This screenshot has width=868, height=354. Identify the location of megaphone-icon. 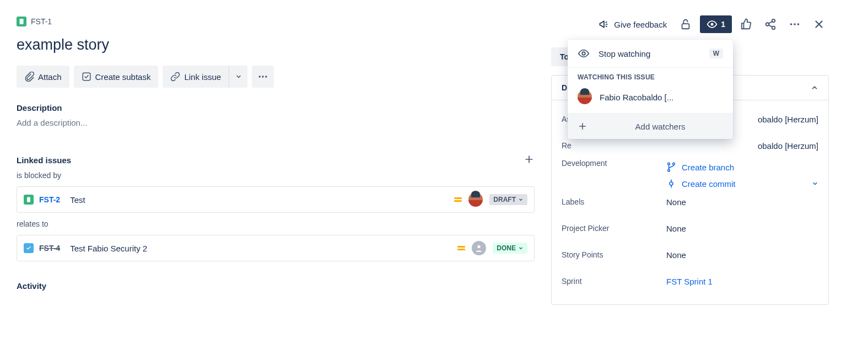
(604, 24).